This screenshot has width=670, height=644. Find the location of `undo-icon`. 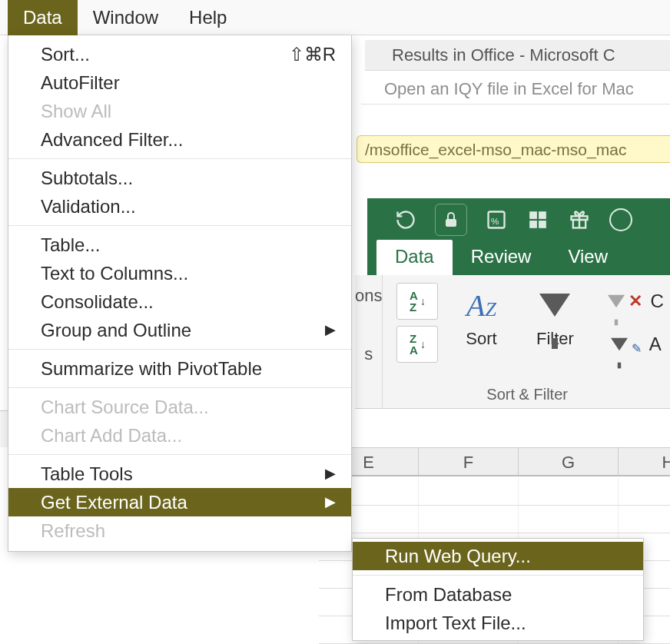

undo-icon is located at coordinates (406, 220).